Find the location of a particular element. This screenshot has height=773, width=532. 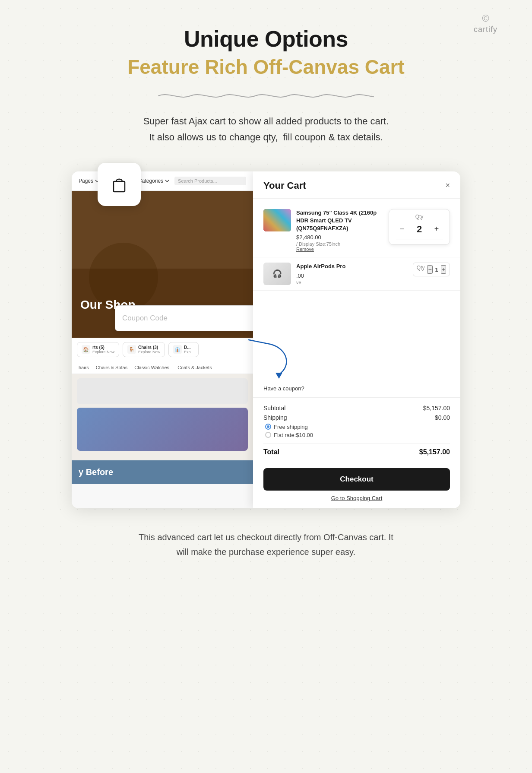

shipping-free: Free shipping is located at coordinates (358, 427).